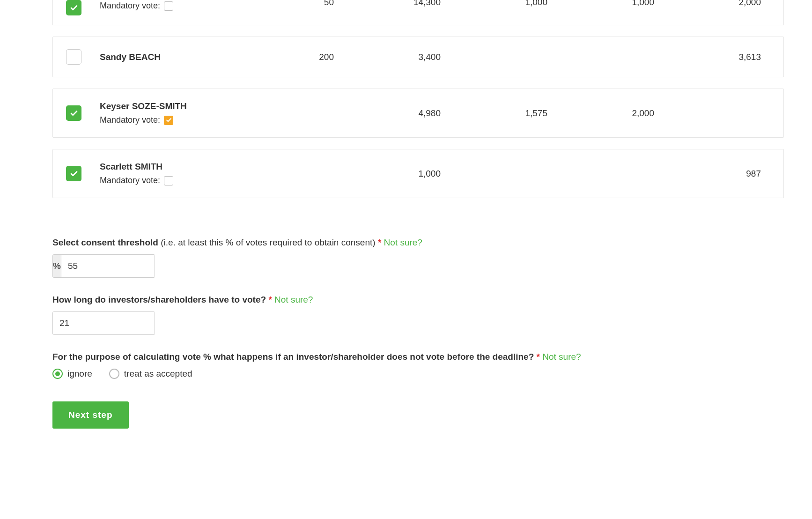  Describe the element at coordinates (719, 174) in the screenshot. I see `col-5-value: 987` at that location.